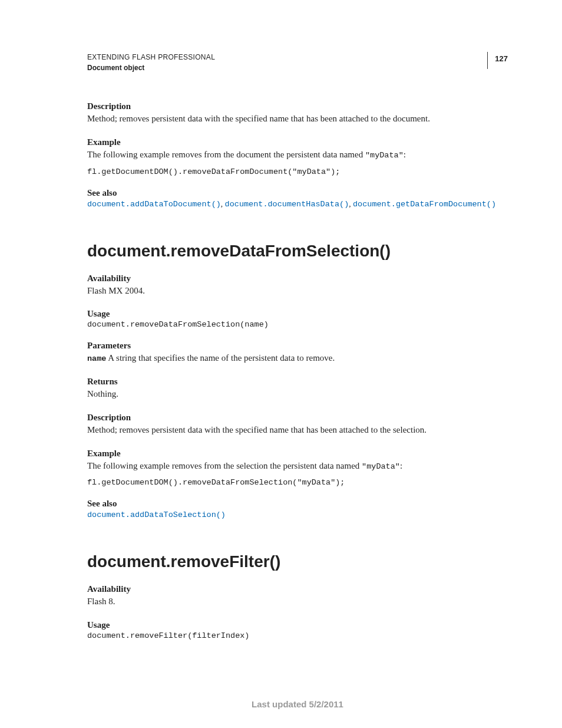 The image size is (562, 728). Describe the element at coordinates (297, 503) in the screenshot. I see `seealso-label-2: See also` at that location.